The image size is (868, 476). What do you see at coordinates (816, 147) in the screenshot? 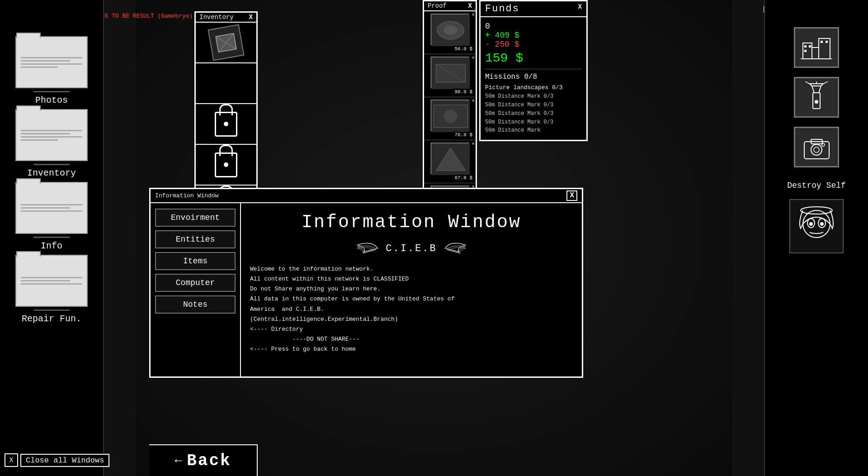
I see `right-tool-camera` at bounding box center [816, 147].